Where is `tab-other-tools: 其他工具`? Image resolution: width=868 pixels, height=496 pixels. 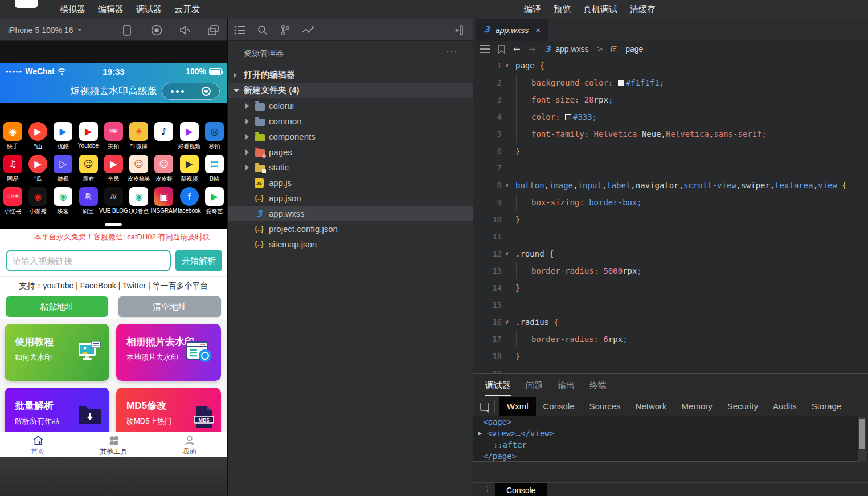 tab-other-tools: 其他工具 is located at coordinates (114, 445).